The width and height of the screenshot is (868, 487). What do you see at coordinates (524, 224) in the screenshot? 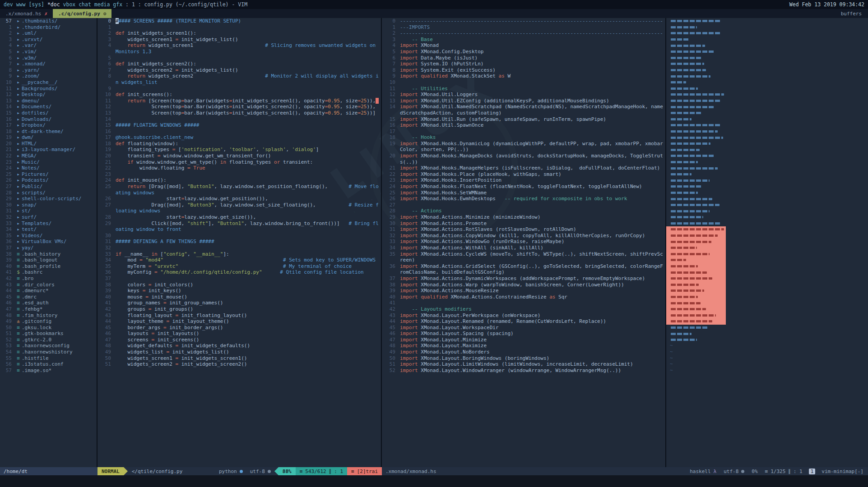
I see `code-line: 30import XMonad.Actions.Promote` at bounding box center [524, 224].